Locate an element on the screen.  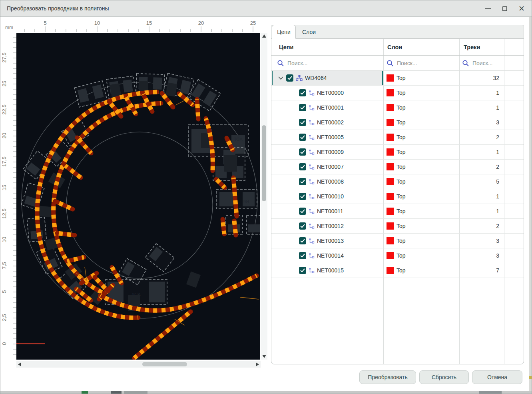
net-row: NET00005 Top 2 is located at coordinates (397, 138).